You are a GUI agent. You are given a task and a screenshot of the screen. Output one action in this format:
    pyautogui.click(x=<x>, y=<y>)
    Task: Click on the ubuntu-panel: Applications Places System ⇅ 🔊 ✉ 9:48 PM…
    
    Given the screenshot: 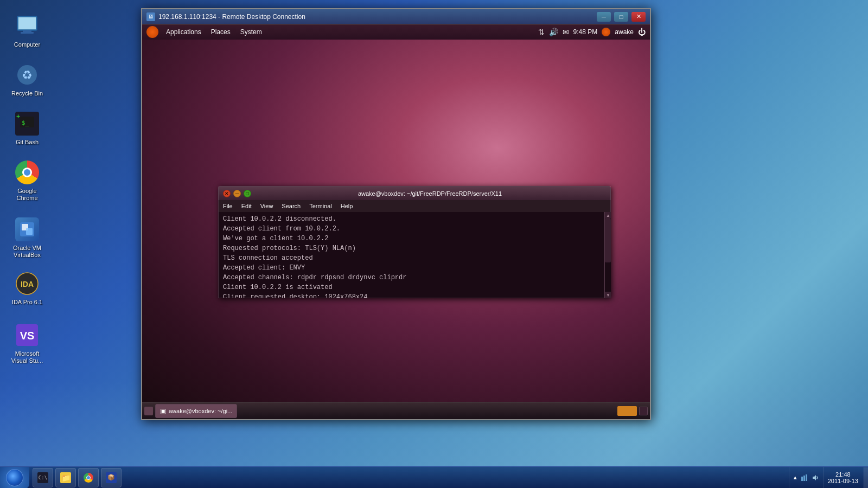 What is the action you would take?
    pyautogui.click(x=396, y=32)
    